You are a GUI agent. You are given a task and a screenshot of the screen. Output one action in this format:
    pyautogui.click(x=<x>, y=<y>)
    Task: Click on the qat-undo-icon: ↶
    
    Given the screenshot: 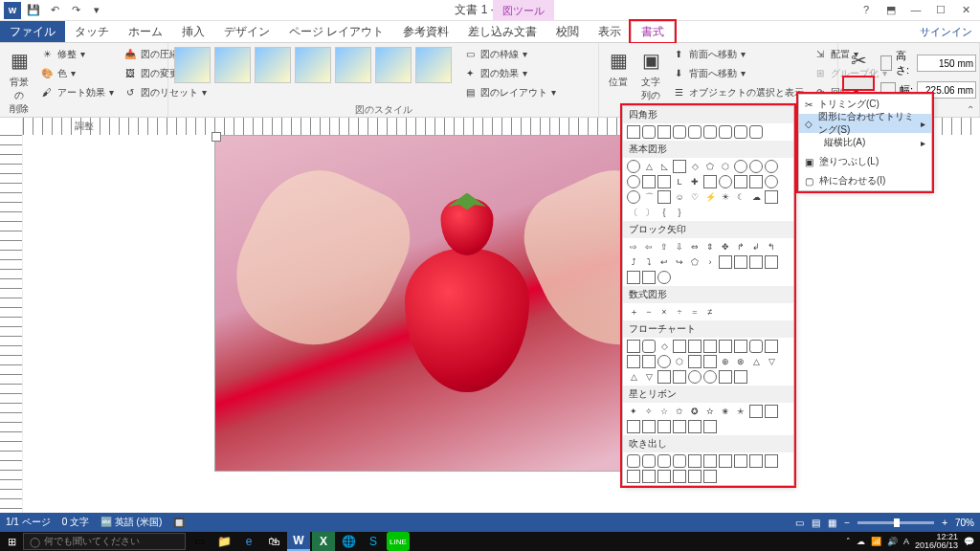 What is the action you would take?
    pyautogui.click(x=55, y=11)
    